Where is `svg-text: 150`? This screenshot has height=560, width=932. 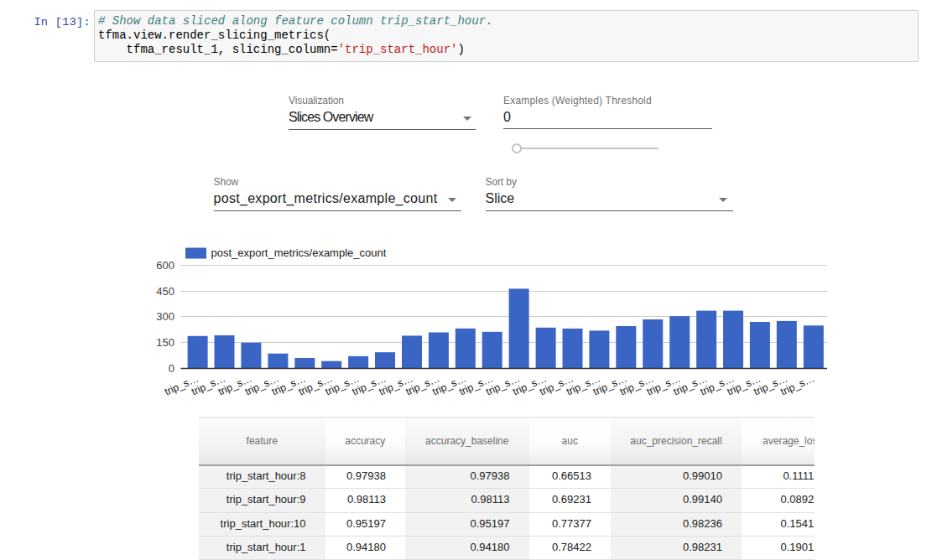 svg-text: 150 is located at coordinates (165, 342).